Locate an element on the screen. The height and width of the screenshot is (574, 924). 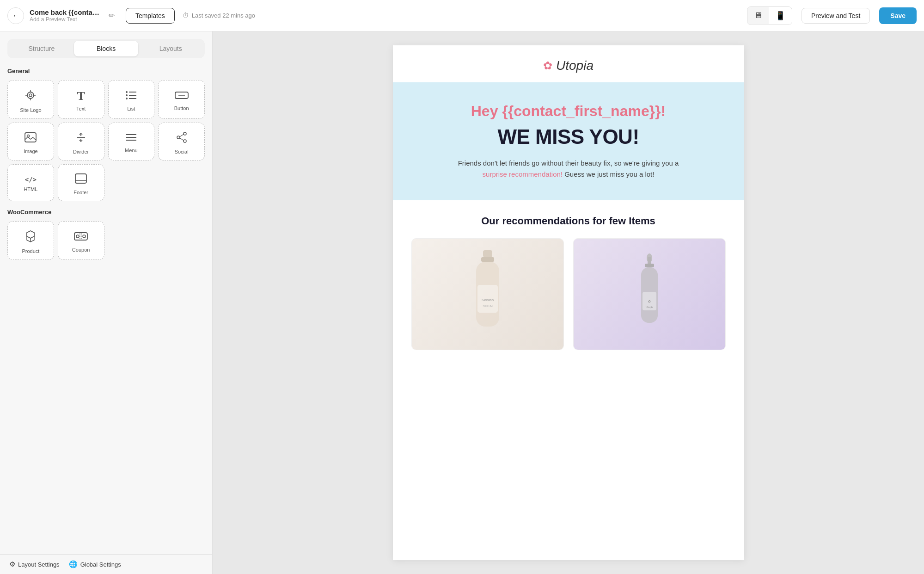
back-icon: ← is located at coordinates (16, 16).